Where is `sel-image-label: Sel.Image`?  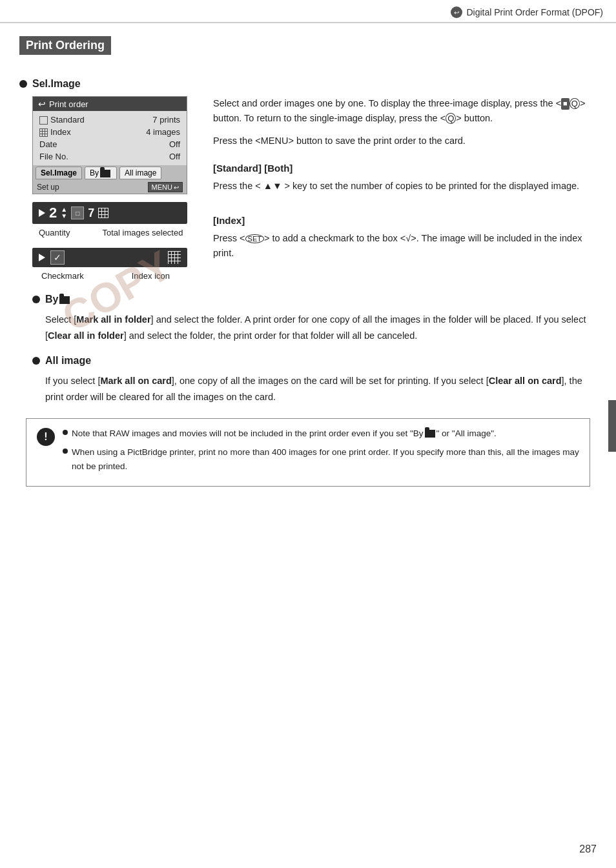
sel-image-label: Sel.Image is located at coordinates (57, 84).